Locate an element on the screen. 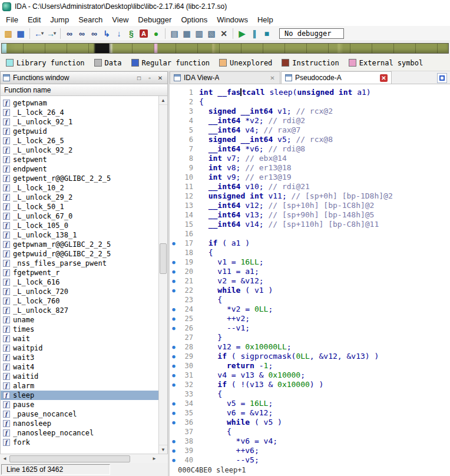 The image size is (450, 476). function-list-item: f_nss_files_parse_pwent is located at coordinates (84, 263).